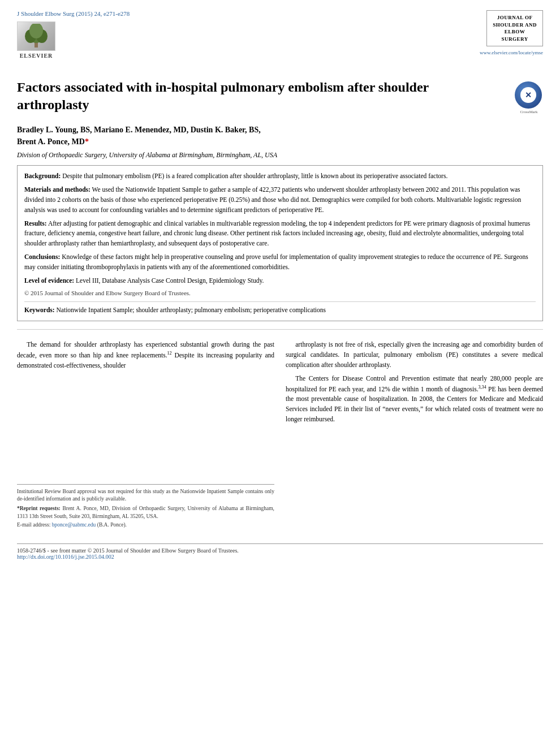 This screenshot has height=738, width=560. I want to click on email-info: E-mail address: bponce@uabmc.edu (B.A. P…, so click(146, 525).